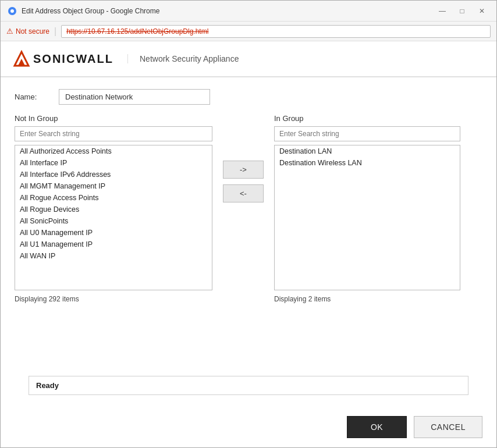  What do you see at coordinates (91, 11) in the screenshot?
I see `window-title: Edit Address Object Group - Google Chrom…` at bounding box center [91, 11].